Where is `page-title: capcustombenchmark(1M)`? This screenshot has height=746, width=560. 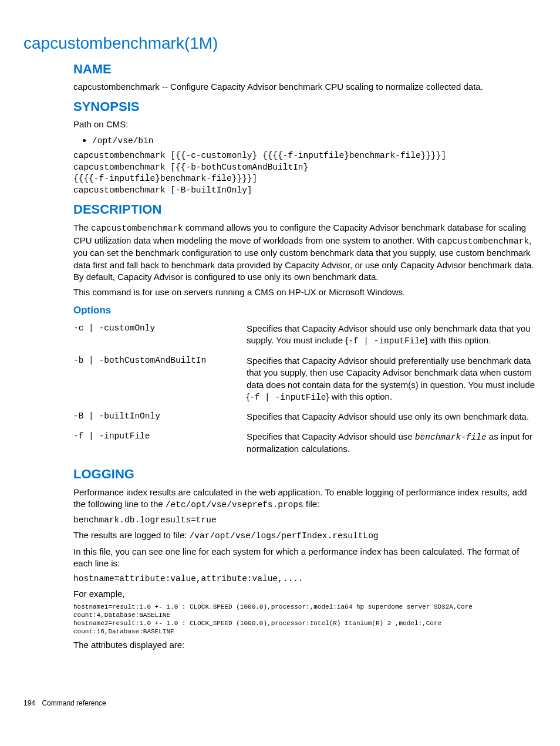
page-title: capcustombenchmark(1M) is located at coordinates (280, 43).